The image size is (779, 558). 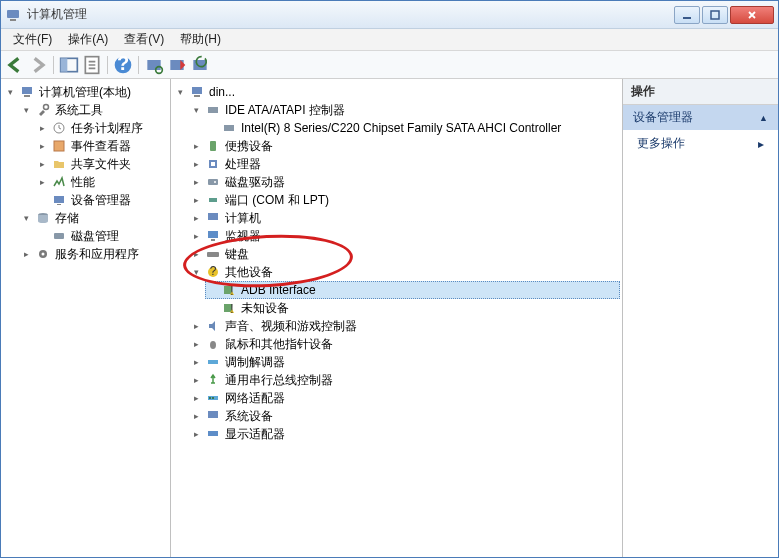 What do you see at coordinates (38, 65) in the screenshot?
I see `forward-button` at bounding box center [38, 65].